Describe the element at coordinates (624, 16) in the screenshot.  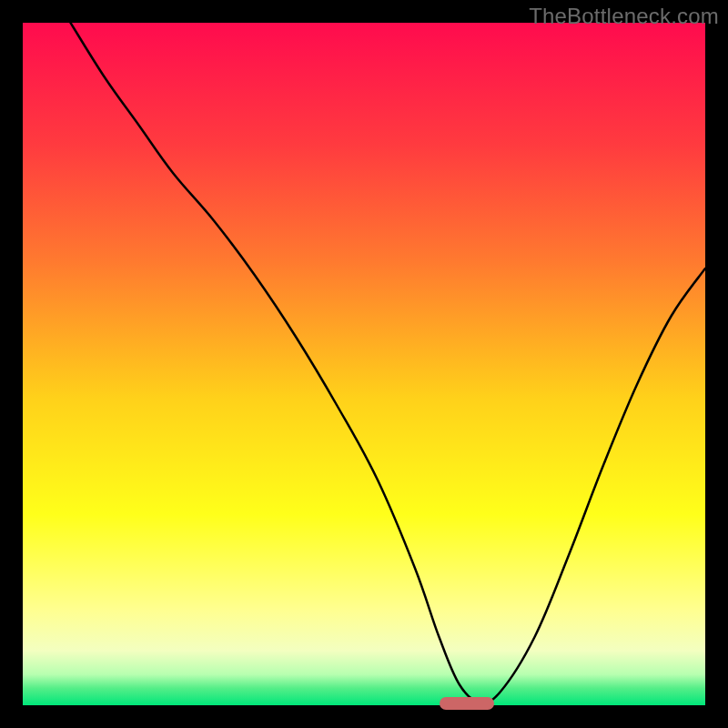
I see `watermark-text: TheBottleneck.com` at that location.